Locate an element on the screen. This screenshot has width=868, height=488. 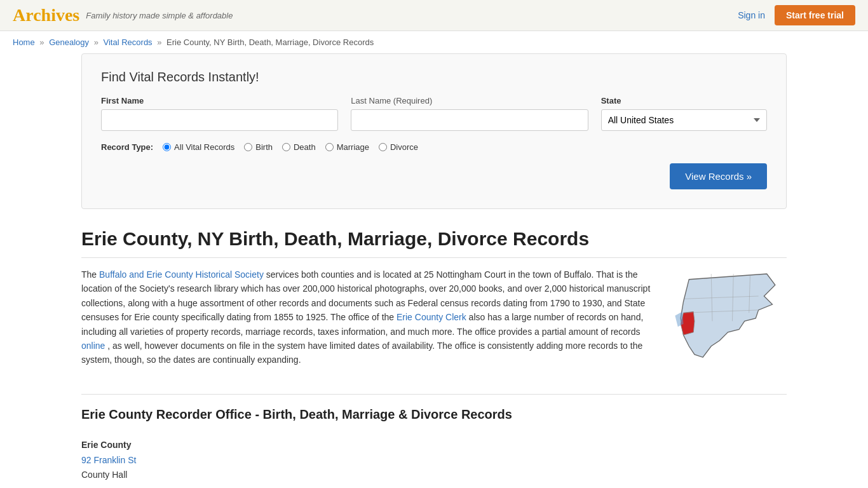
last-name-field-group: Last Name (Required) is located at coordinates (469, 113).